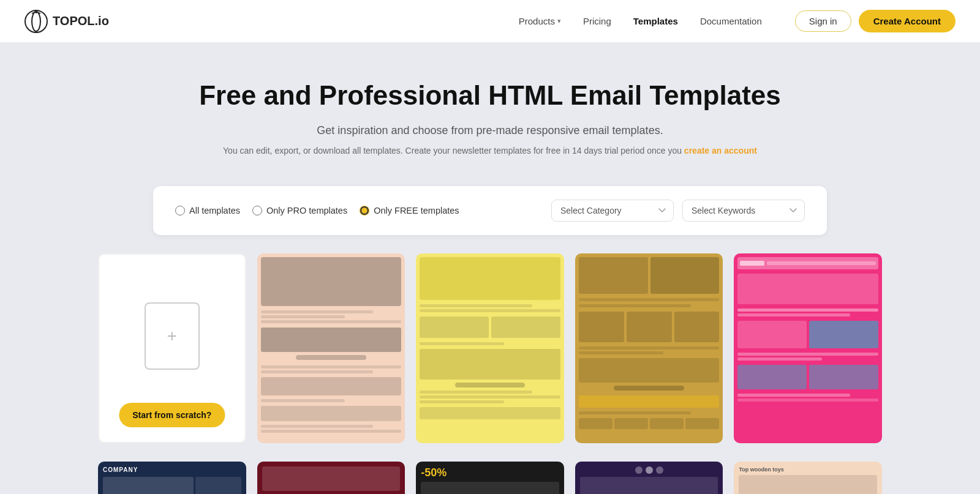 The image size is (980, 494). Describe the element at coordinates (307, 211) in the screenshot. I see `filter-pro-label: Only PRO templates` at that location.